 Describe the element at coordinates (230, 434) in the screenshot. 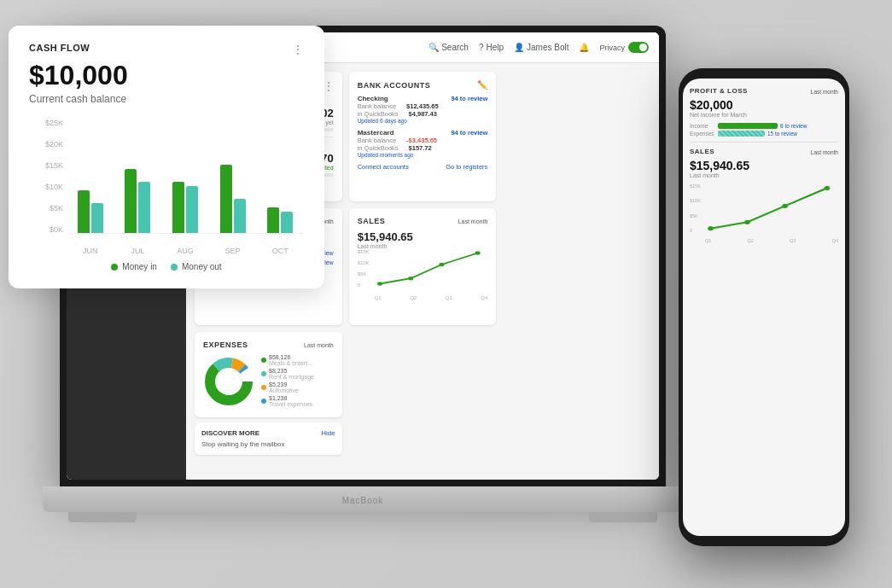

I see `discover-title: DISCOVER MORE` at that location.